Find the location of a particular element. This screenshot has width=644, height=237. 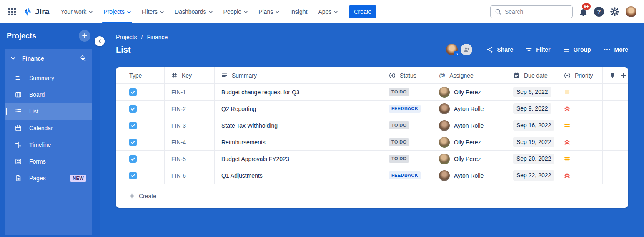

member-avatar: S is located at coordinates (452, 50).